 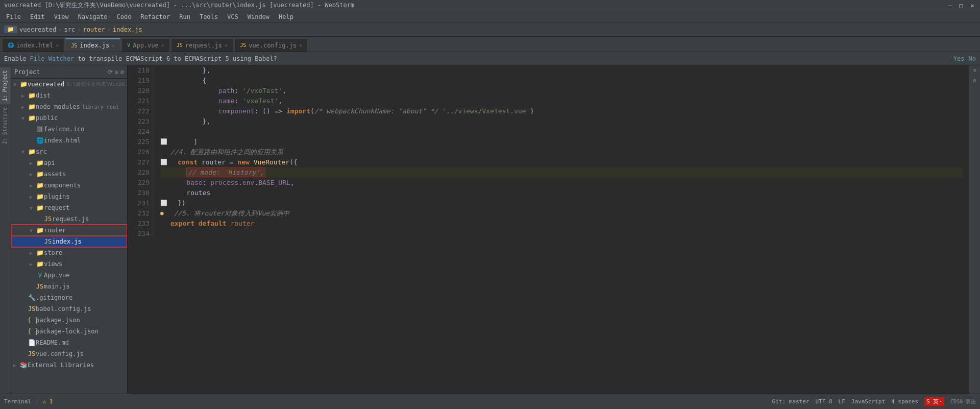 I want to click on notification-bar: Enable File Watcher to transpile ECMAScr…, so click(x=490, y=59).